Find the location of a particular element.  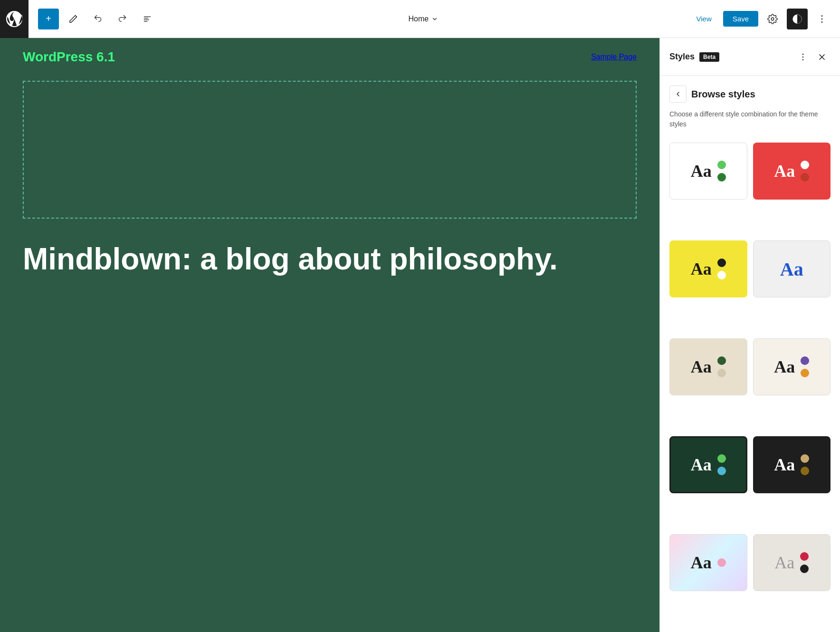

style-swatch-black: Aa is located at coordinates (792, 465).